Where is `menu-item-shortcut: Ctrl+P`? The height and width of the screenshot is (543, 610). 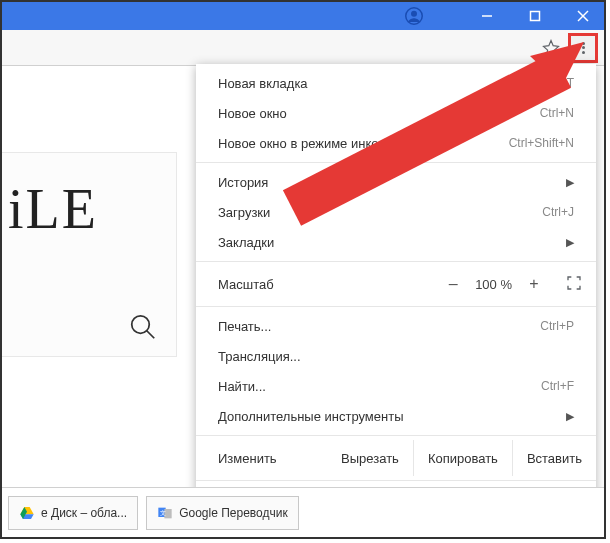
menu-item-shortcut: Ctrl+P is located at coordinates (557, 326).